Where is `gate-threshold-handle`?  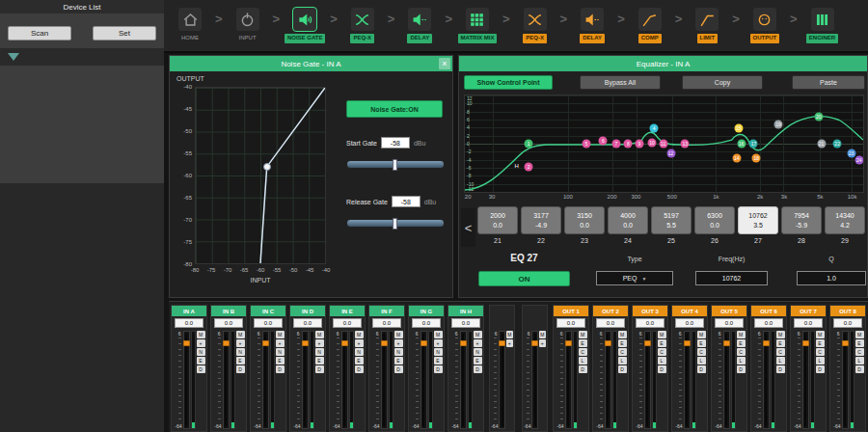 gate-threshold-handle is located at coordinates (267, 167).